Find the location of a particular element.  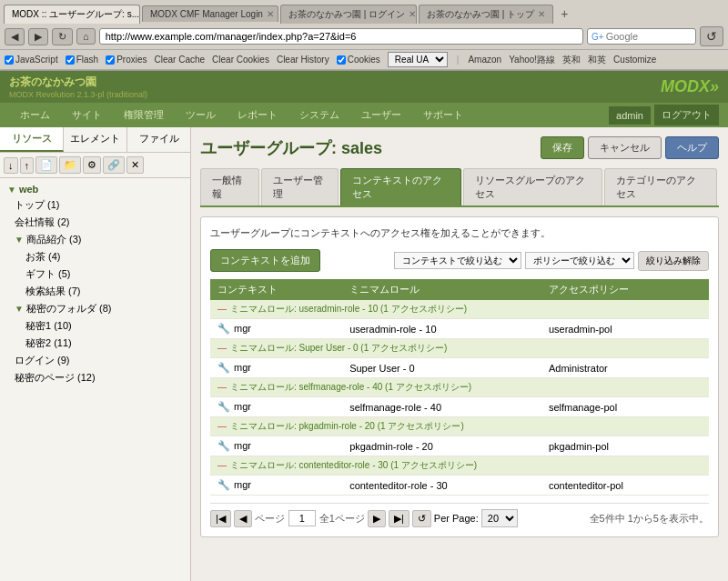

reload-button: ↻ is located at coordinates (62, 36).